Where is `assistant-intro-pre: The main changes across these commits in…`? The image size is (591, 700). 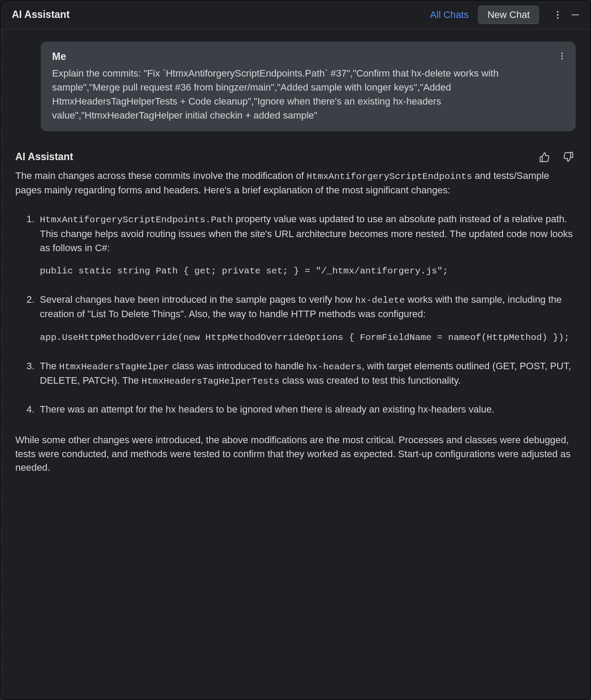 assistant-intro-pre: The main changes across these commits in… is located at coordinates (161, 176).